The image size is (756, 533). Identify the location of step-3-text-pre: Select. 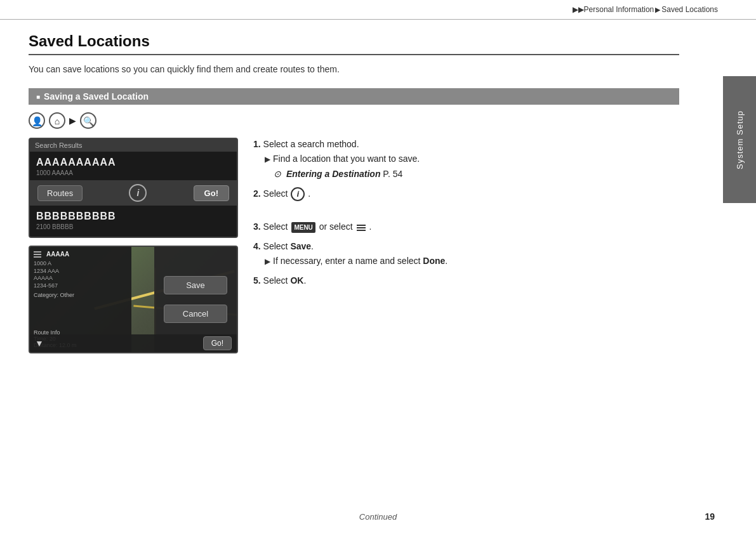
(277, 227).